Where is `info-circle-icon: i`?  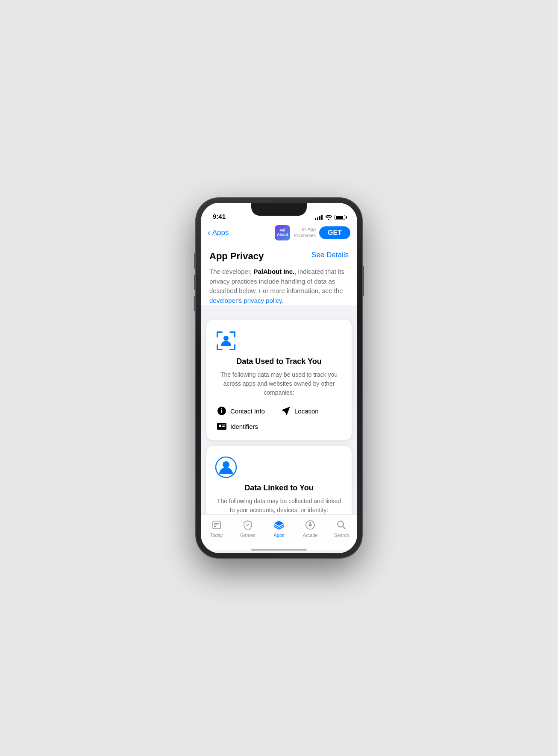
info-circle-icon: i is located at coordinates (222, 411).